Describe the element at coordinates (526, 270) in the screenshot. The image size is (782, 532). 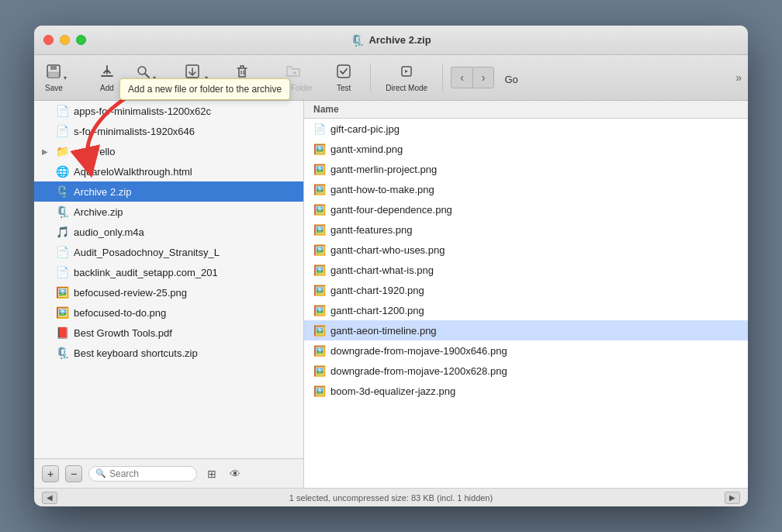
I see `archive-item: 🖼️ gantt-chart-what-is.png` at that location.